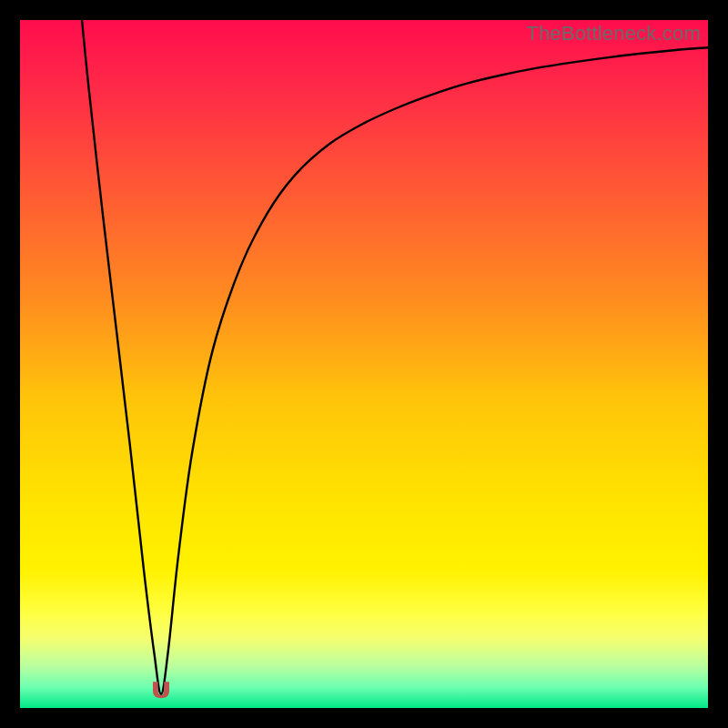 The image size is (728, 728). Describe the element at coordinates (613, 34) in the screenshot. I see `watermark-text: TheBottleneck.com` at that location.